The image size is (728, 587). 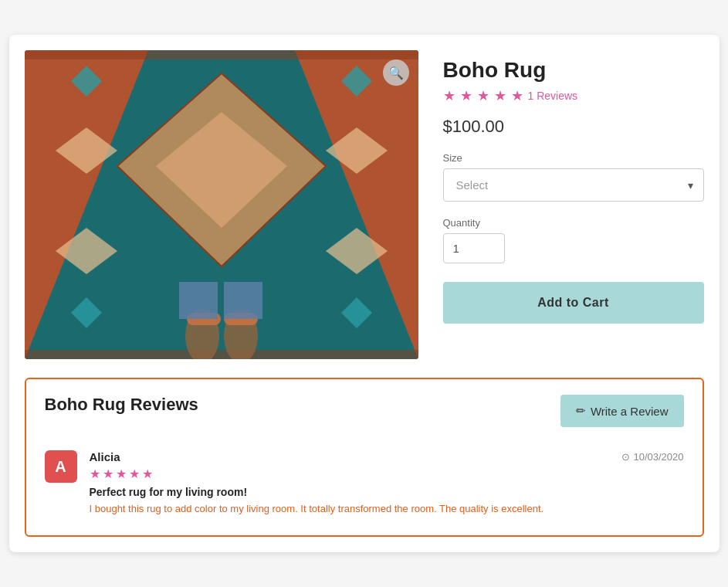 What do you see at coordinates (449, 96) in the screenshot?
I see `star-1: ★` at bounding box center [449, 96].